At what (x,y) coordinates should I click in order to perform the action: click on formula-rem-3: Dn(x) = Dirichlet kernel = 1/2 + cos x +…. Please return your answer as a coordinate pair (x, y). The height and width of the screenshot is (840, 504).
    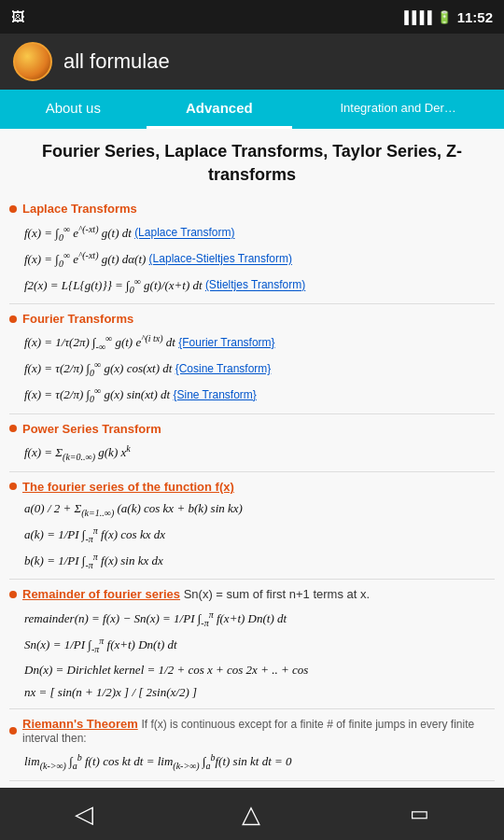
    Looking at the image, I should click on (259, 670).